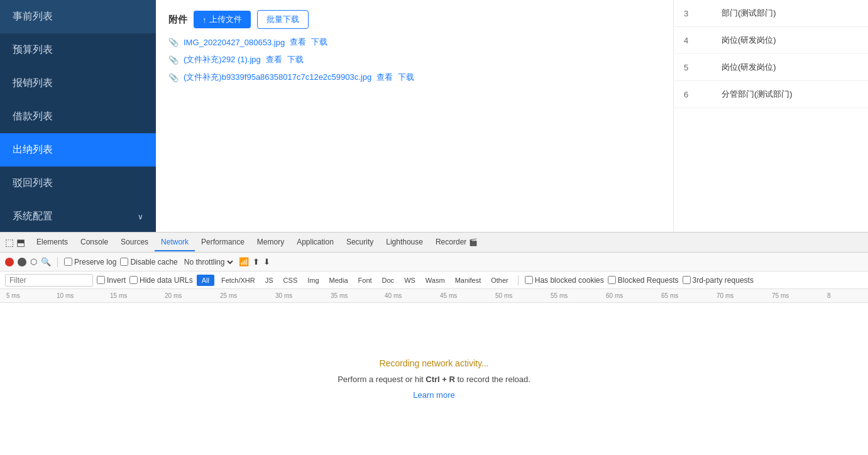  I want to click on tab-application: Application, so click(316, 243).